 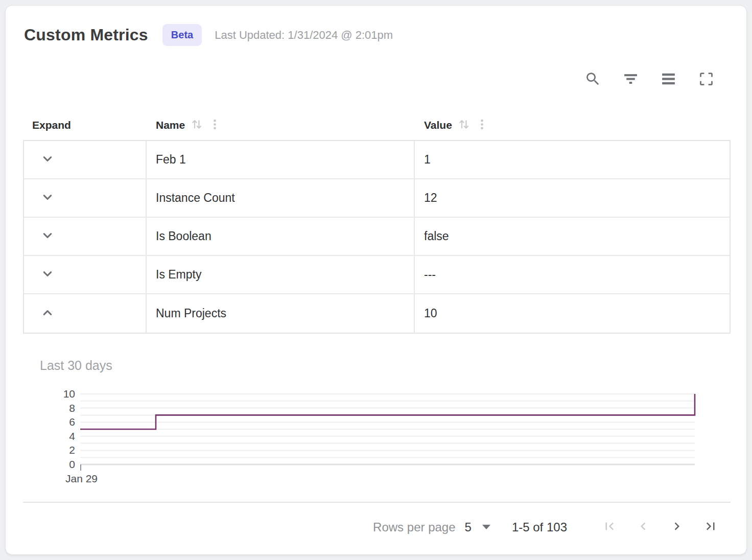 I want to click on name-column-label: Name, so click(x=171, y=125).